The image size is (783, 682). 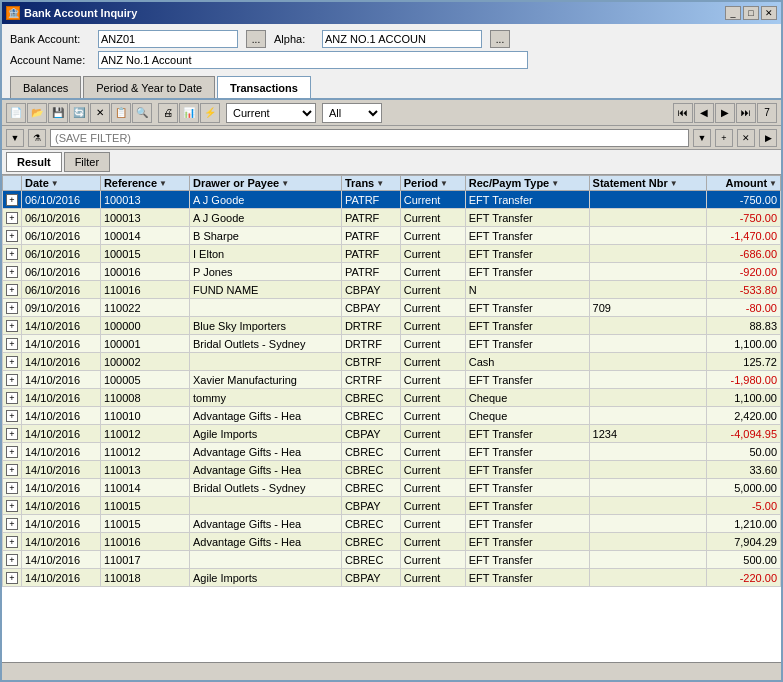 I want to click on table-row: + 06/10/2016 100015 I Elton PATRF Curren…, so click(x=392, y=254).